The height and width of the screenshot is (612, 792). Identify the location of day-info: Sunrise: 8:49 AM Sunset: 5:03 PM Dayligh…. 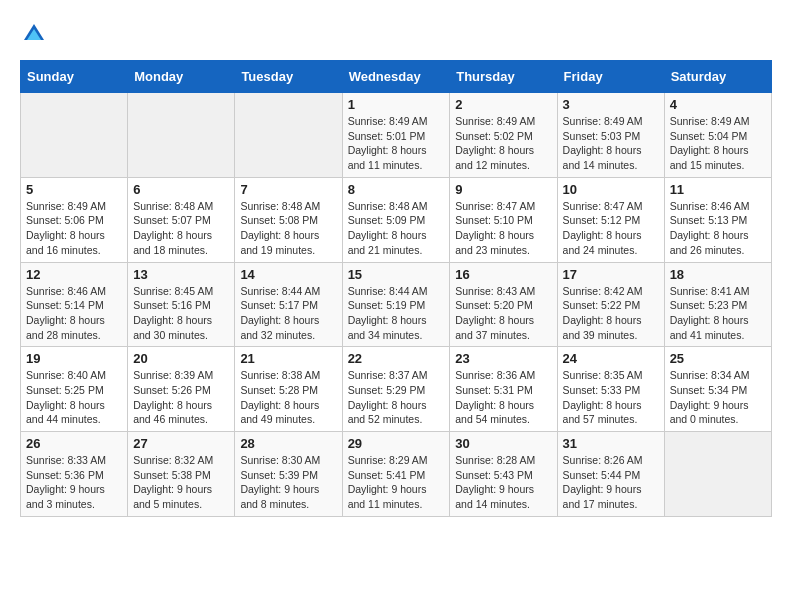
(611, 144).